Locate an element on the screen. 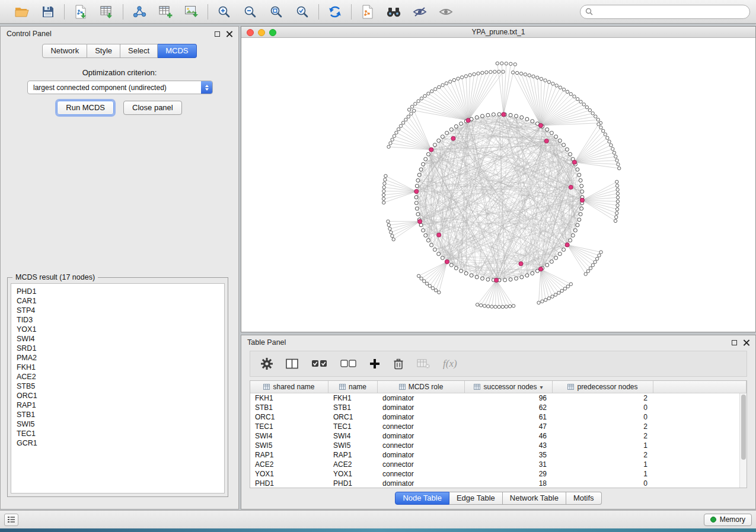  list-item: SWI4 is located at coordinates (117, 339).